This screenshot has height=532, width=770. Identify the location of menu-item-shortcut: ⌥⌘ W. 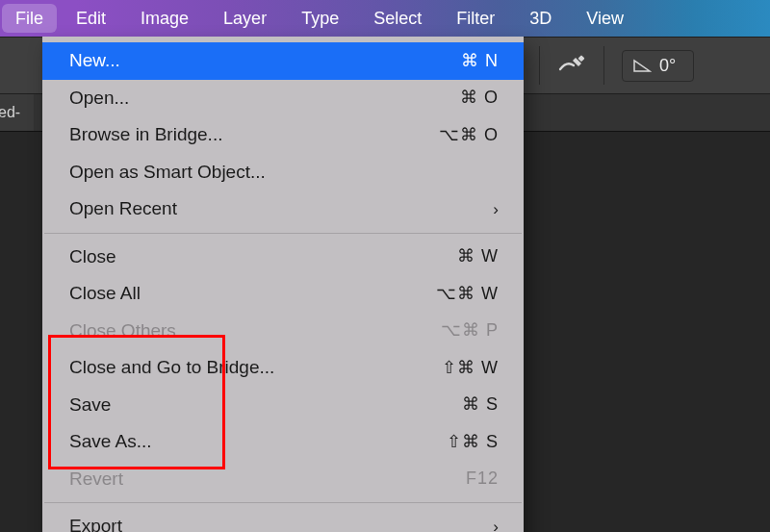
(455, 294).